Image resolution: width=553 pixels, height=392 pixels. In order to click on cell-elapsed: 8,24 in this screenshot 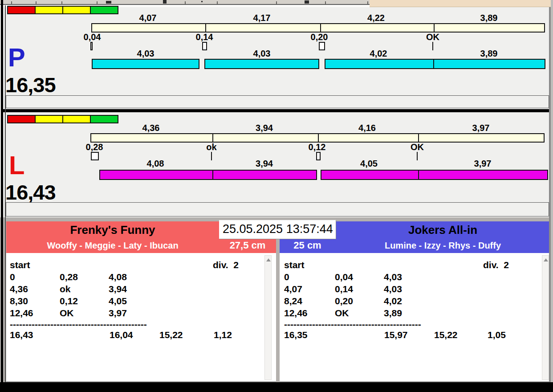, I will do `click(293, 301)`.